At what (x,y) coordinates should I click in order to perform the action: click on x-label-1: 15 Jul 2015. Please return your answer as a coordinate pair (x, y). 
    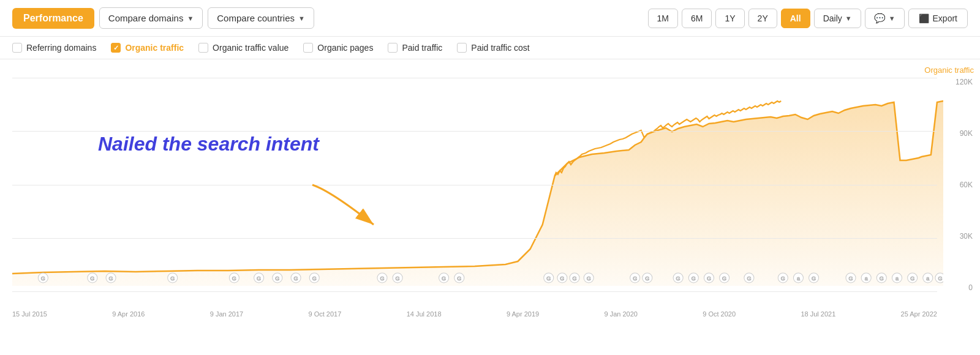
    Looking at the image, I should click on (29, 314).